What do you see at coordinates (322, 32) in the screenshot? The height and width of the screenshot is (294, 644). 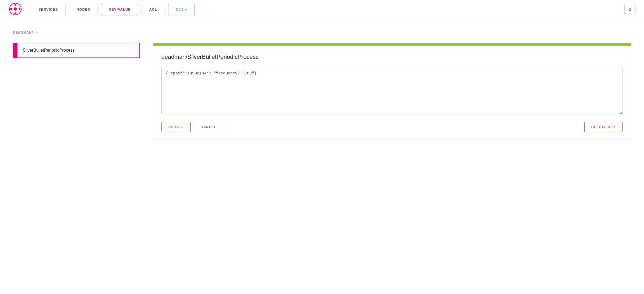 I see `breadcrumb: DEADMAN/ +` at bounding box center [322, 32].